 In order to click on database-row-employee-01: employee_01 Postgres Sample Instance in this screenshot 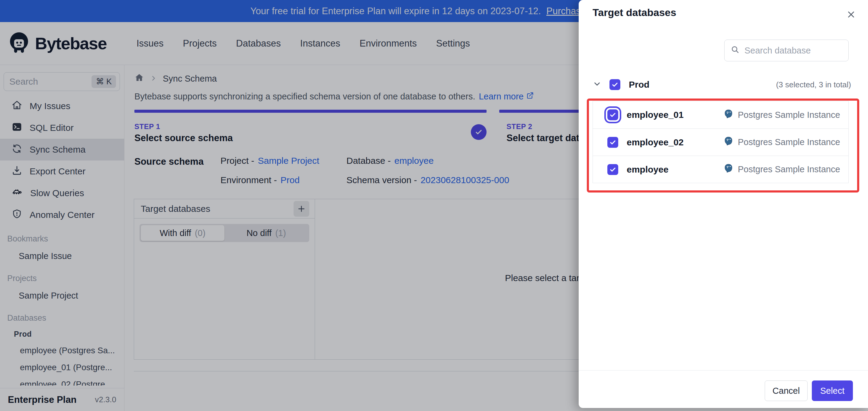, I will do `click(720, 115)`.